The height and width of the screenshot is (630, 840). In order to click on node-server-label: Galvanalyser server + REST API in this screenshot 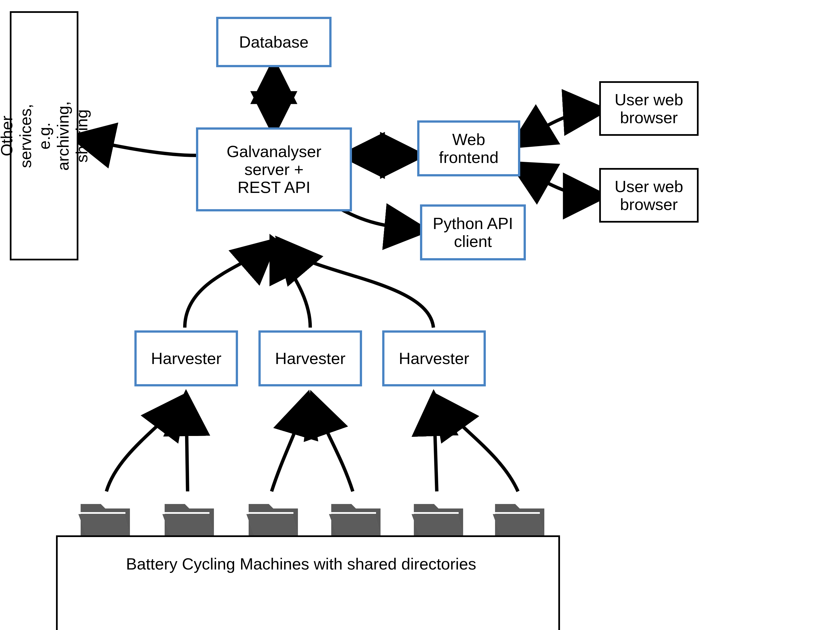, I will do `click(274, 169)`.